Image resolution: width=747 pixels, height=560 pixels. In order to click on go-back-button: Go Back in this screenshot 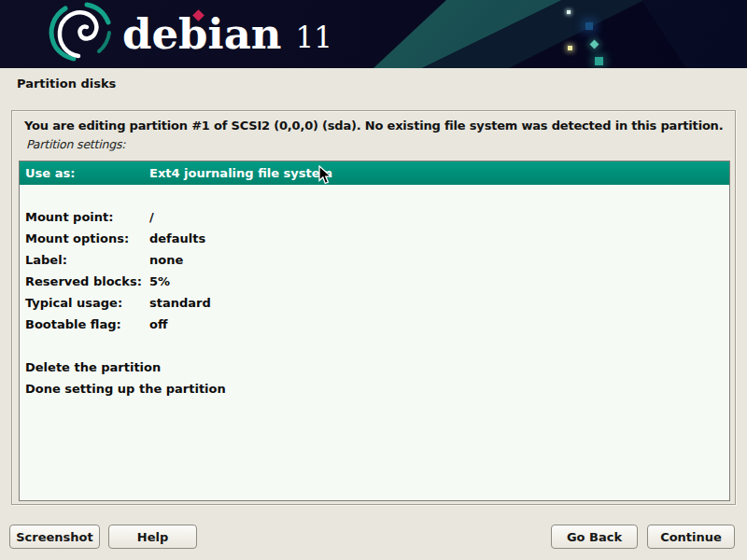, I will do `click(594, 537)`.